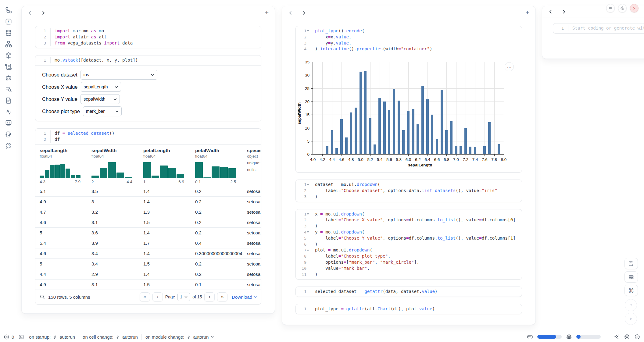 Image resolution: width=644 pixels, height=342 pixels. I want to click on column-header-petalLength: petalLengthfloat6416.9, so click(165, 166).